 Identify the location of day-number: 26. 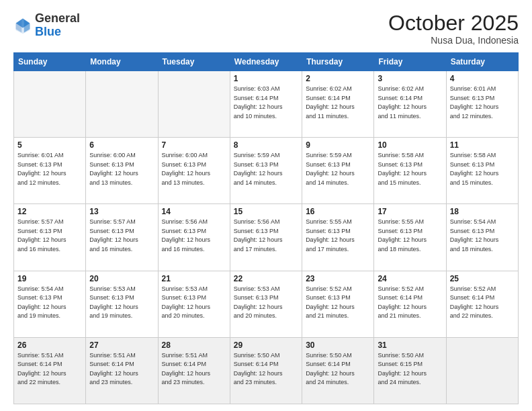
(50, 345).